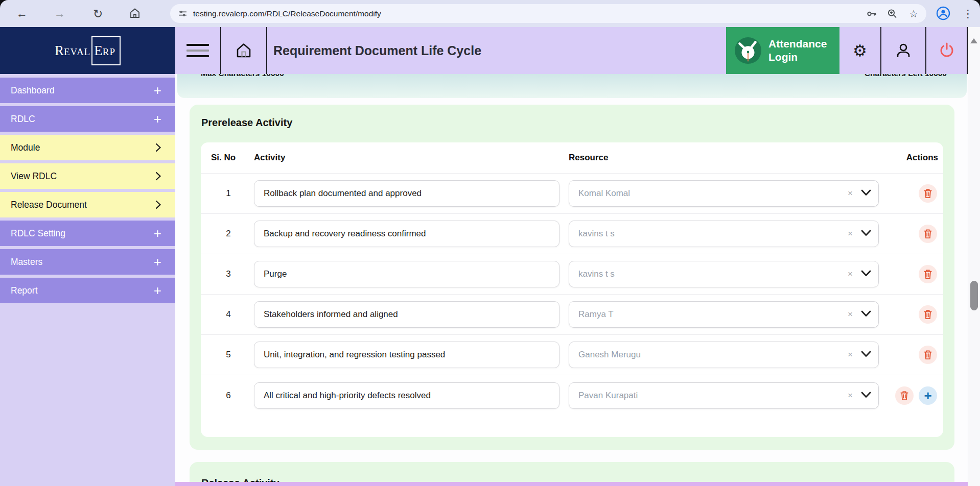 This screenshot has height=486, width=980. Describe the element at coordinates (724, 355) in the screenshot. I see `resource-select: Ganesh Merugu ×` at that location.